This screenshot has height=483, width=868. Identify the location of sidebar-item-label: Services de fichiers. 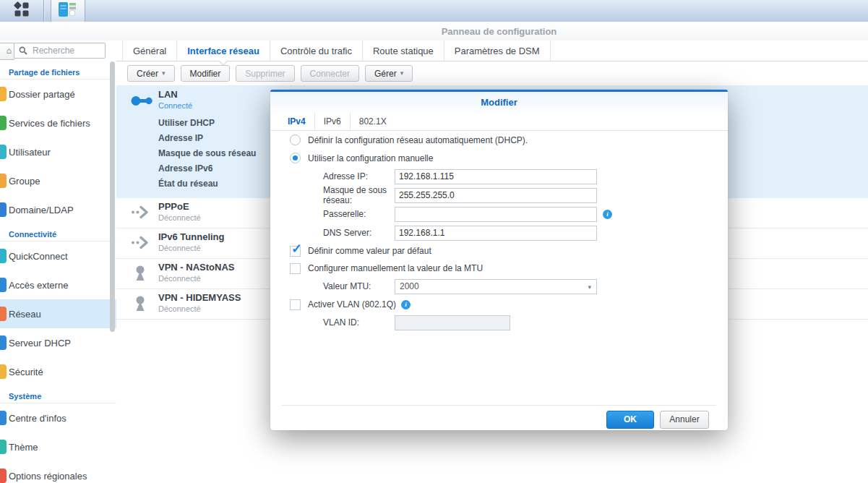
(49, 123).